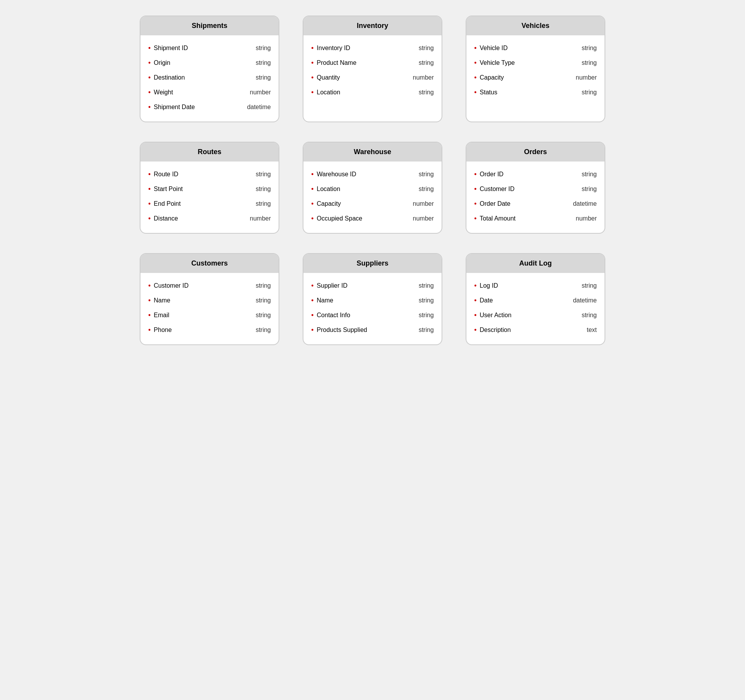 The width and height of the screenshot is (745, 700). What do you see at coordinates (210, 174) in the screenshot?
I see `field-row: •Route IDstring` at bounding box center [210, 174].